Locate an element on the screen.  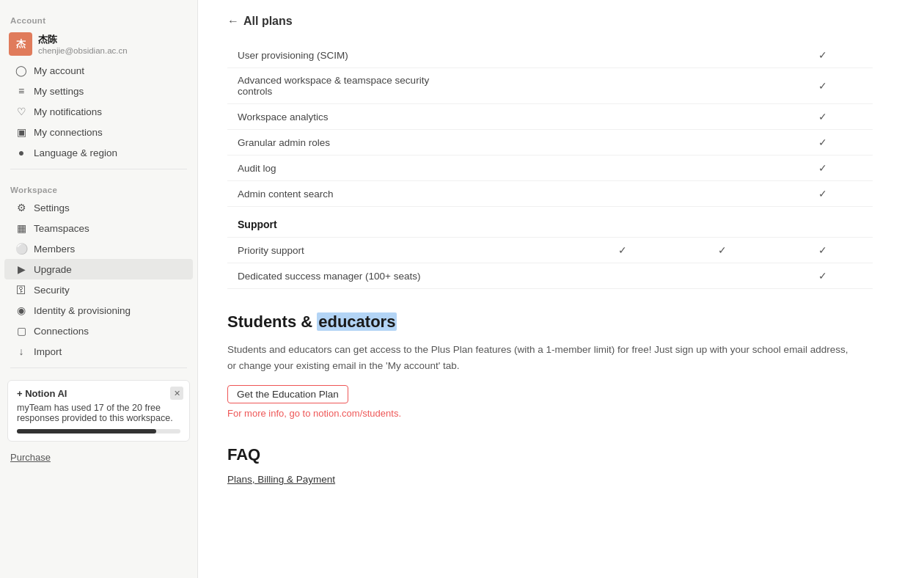
download-icon: ↓ is located at coordinates (21, 351).